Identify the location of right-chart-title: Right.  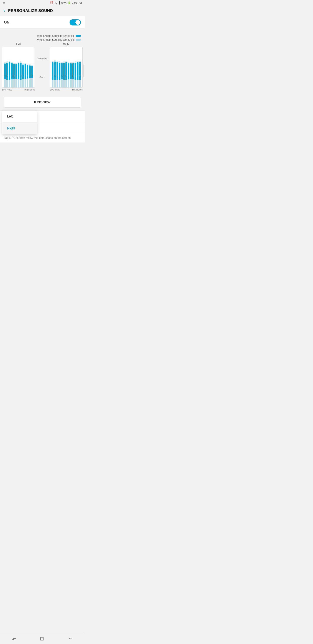
(66, 44).